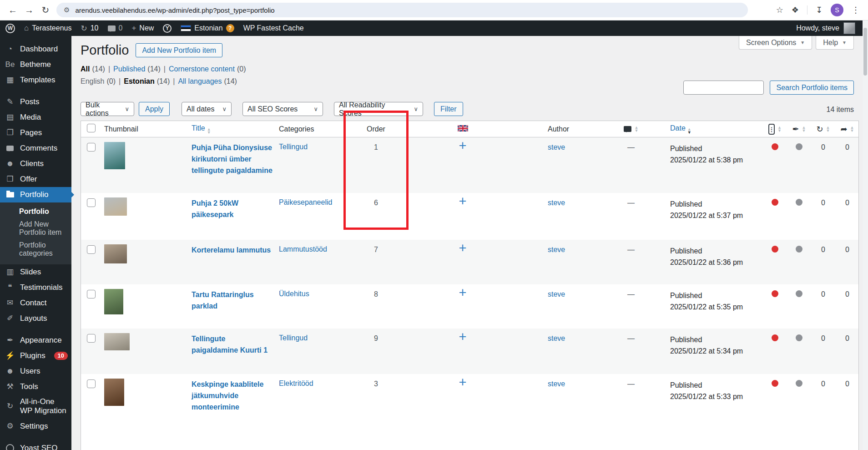 The width and height of the screenshot is (868, 450). What do you see at coordinates (306, 202) in the screenshot?
I see `category-link: Päikesepaneelid` at bounding box center [306, 202].